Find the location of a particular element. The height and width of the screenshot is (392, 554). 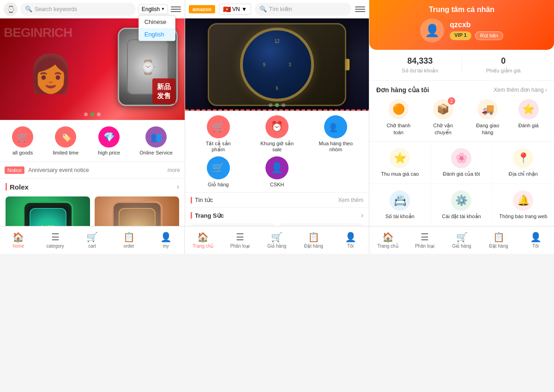

language-option-chinese: Chinese is located at coordinates (157, 22).